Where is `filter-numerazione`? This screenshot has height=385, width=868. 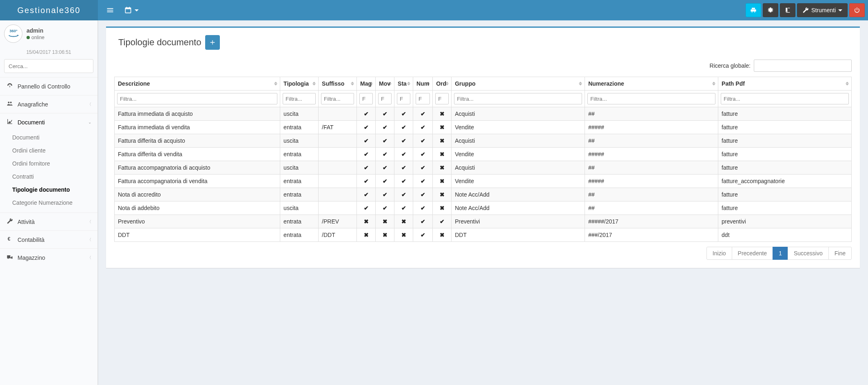 filter-numerazione is located at coordinates (651, 99).